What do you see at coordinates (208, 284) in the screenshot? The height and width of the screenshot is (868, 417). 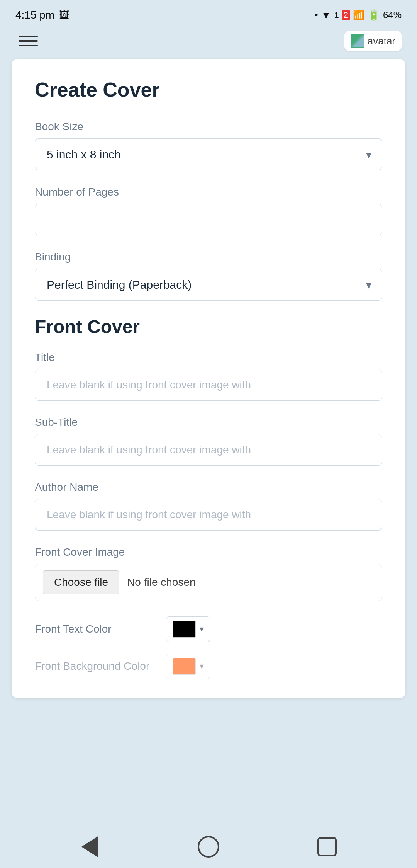 I see `binding-select: Perfect Binding (Paperback)Saddle Stitch…` at bounding box center [208, 284].